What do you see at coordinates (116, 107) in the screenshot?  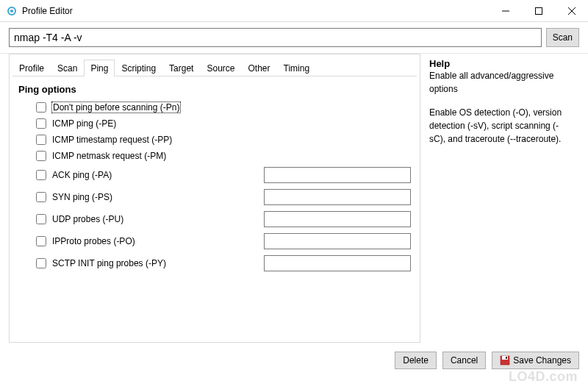 I see `ping-option-label: Don't ping before scanning (-Pn)` at bounding box center [116, 107].